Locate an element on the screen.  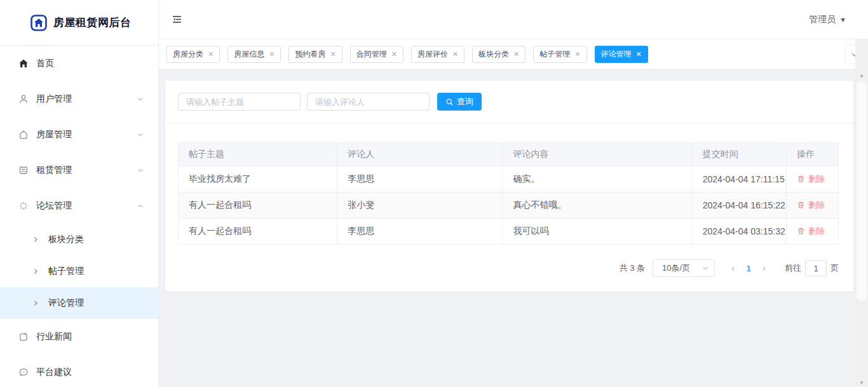
chevron-up-icon is located at coordinates (140, 206).